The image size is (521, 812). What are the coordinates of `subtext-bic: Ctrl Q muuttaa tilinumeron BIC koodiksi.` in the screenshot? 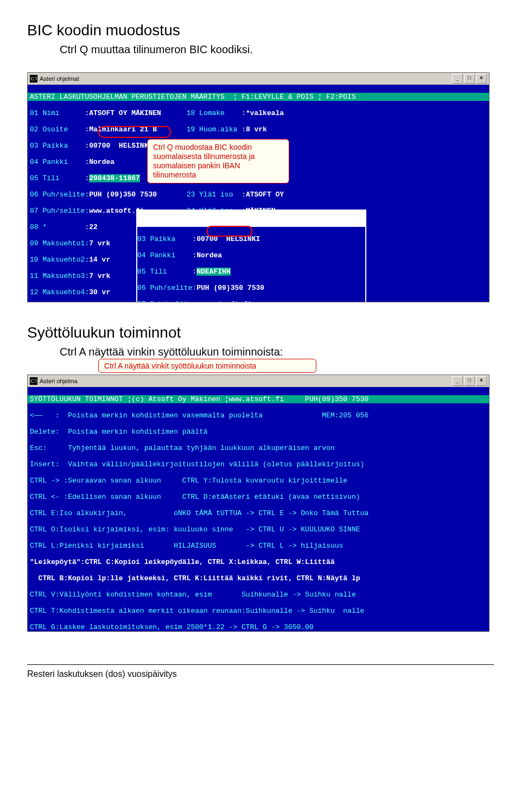 It's located at (277, 50).